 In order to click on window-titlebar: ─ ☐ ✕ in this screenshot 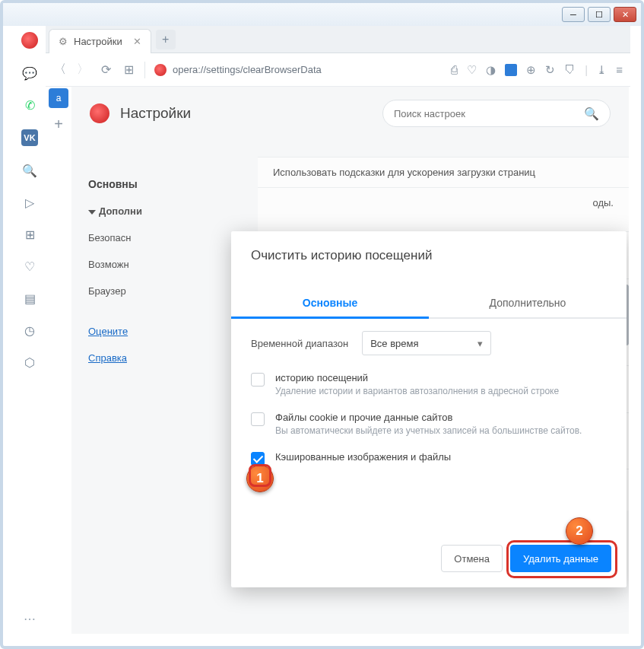, I will do `click(322, 14)`.